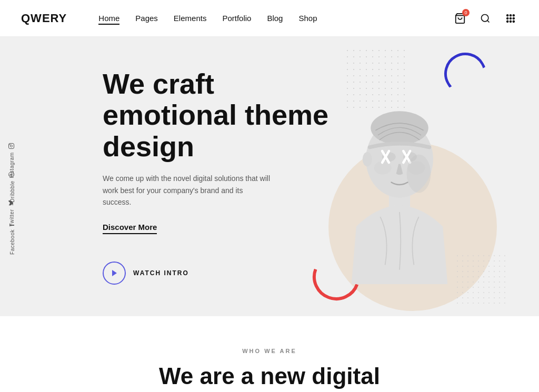  What do you see at coordinates (485, 18) in the screenshot?
I see `search-icon` at bounding box center [485, 18].